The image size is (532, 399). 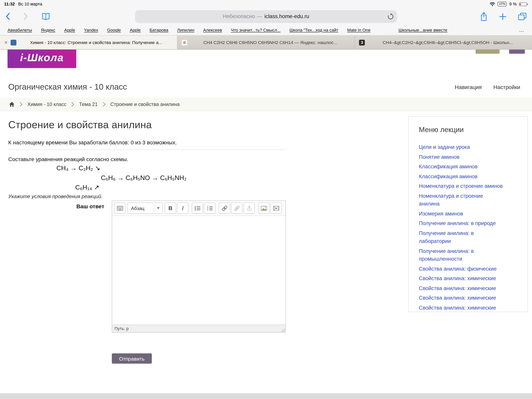 What do you see at coordinates (462, 147) in the screenshot?
I see `lecture-menu-item: Цели и задачи урока` at bounding box center [462, 147].